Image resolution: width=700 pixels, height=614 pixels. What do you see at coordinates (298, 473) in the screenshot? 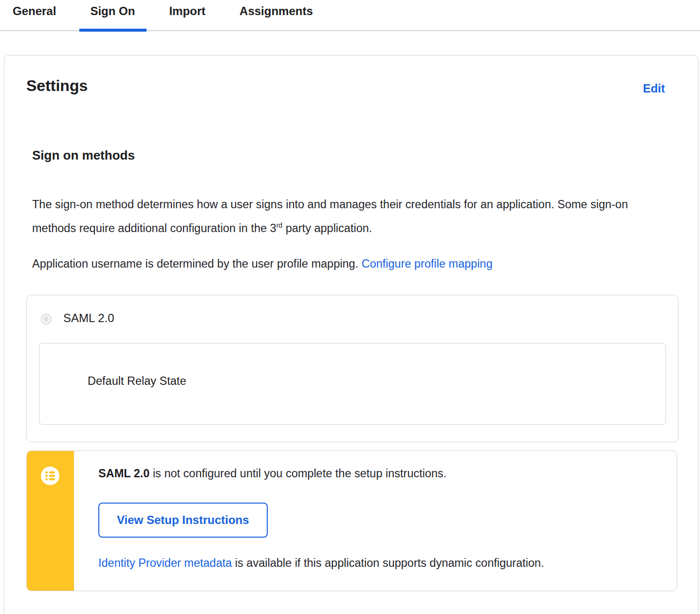
I see `warning-message-rest: is not configured until you complete the…` at bounding box center [298, 473].